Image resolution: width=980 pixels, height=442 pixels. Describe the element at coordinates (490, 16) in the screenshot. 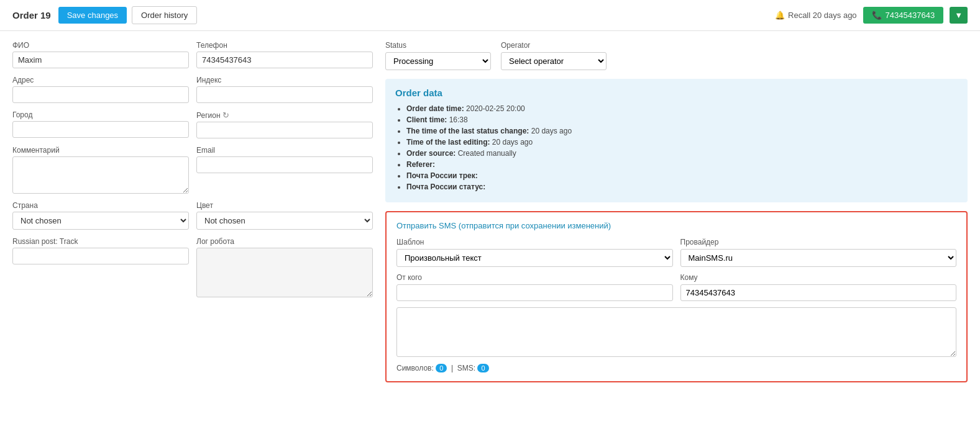

I see `top-bar: Order 19 Save changes Order history 🔔 Re…` at that location.